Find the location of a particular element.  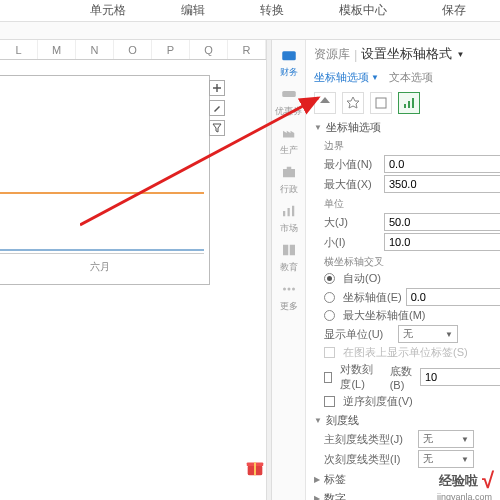

sidebar-label: 优惠券 is located at coordinates (288, 112).